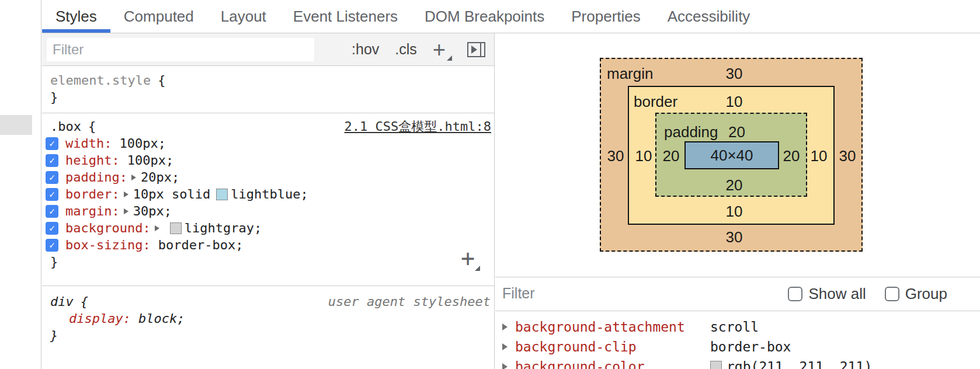 The image size is (980, 369). Describe the element at coordinates (108, 228) in the screenshot. I see `property-name: background:` at that location.